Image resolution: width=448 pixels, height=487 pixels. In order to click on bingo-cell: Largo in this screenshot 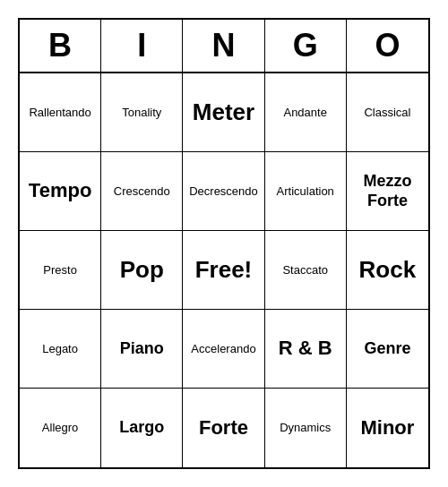, I will do `click(142, 428)`.